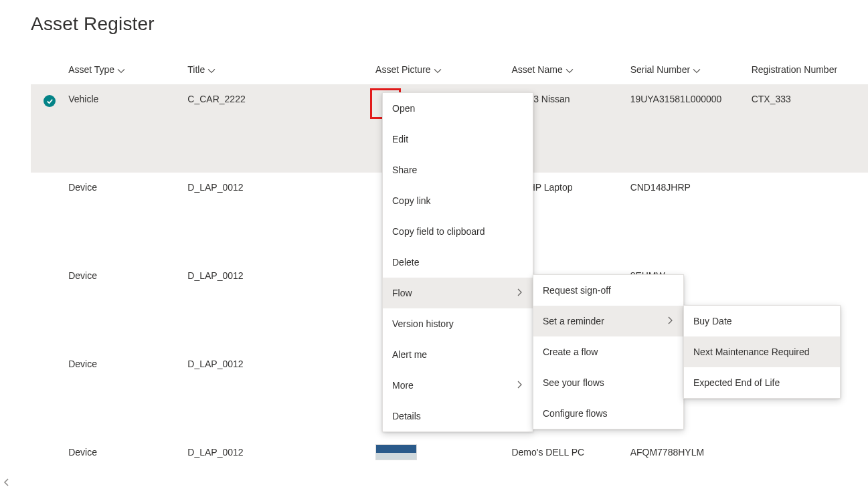 The image size is (868, 491). Describe the element at coordinates (810, 70) in the screenshot. I see `col-header-registration-number: Registration Number` at that location.